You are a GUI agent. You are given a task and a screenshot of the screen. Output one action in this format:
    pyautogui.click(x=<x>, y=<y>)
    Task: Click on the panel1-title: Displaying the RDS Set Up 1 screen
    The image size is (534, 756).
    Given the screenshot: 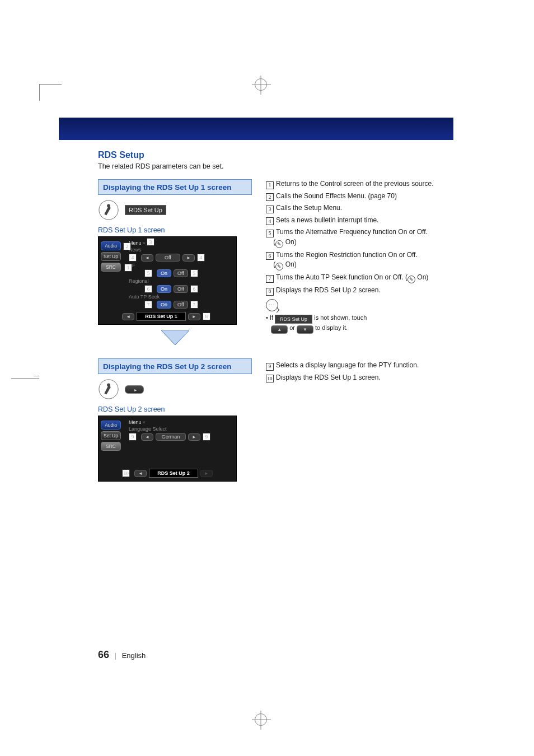 What is the action you would take?
    pyautogui.click(x=175, y=187)
    